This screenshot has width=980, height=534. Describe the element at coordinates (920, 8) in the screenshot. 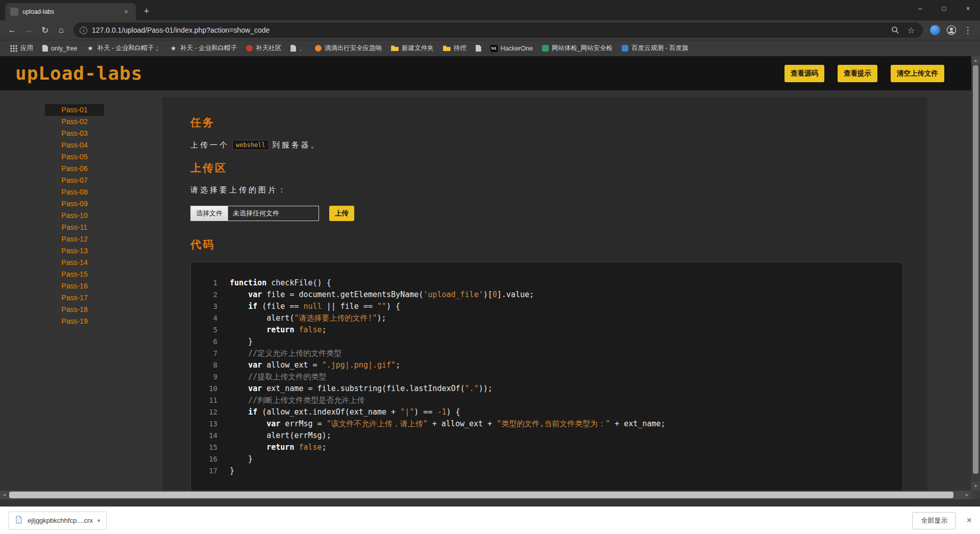

I see `minimize-button: –` at that location.